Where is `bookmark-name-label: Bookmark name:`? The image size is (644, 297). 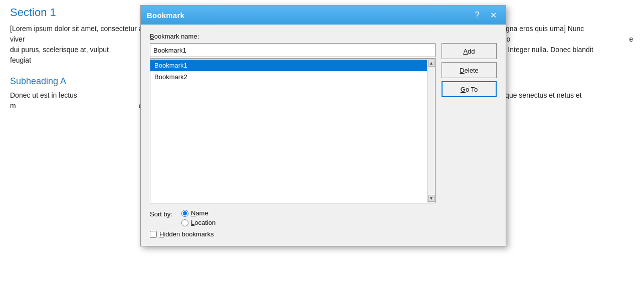 bookmark-name-label: Bookmark name: is located at coordinates (323, 36).